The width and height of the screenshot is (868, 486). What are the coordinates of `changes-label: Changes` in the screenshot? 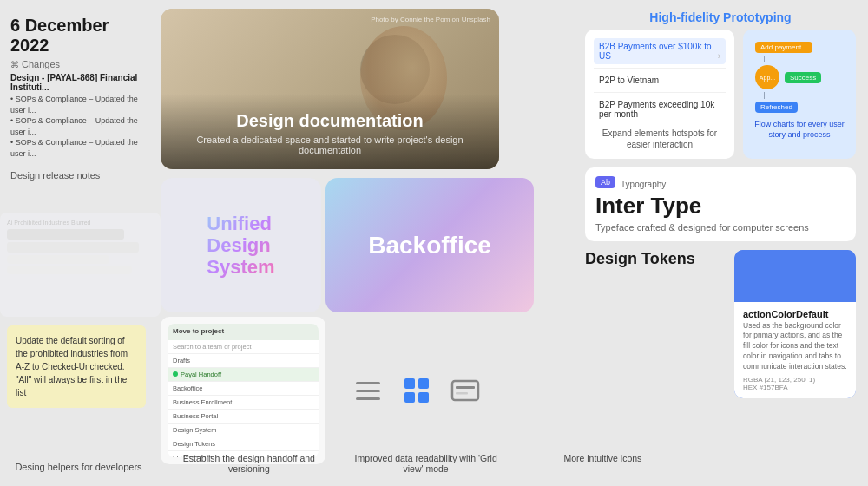 It's located at (80, 64).